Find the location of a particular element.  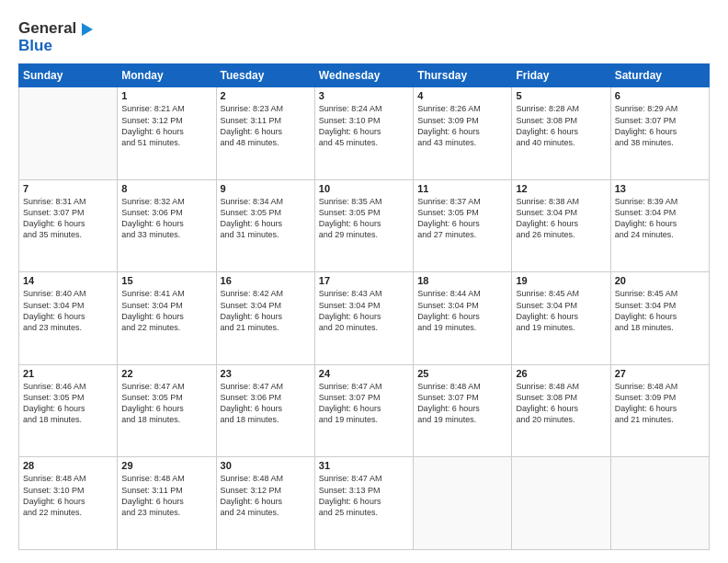

weekday-header-friday: Friday is located at coordinates (561, 75).